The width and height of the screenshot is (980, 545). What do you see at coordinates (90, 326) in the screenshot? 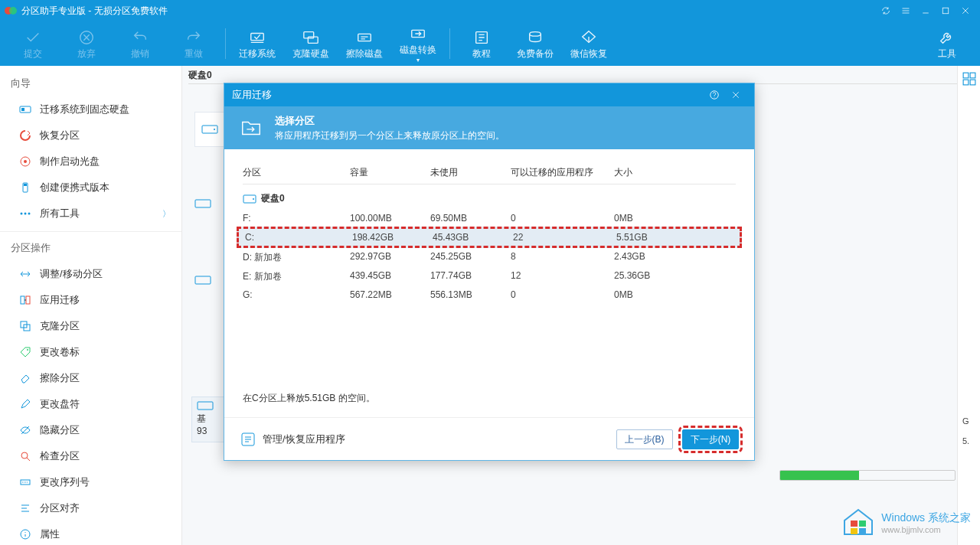
I see `sidebar-item-clone-partition: 克隆分区` at bounding box center [90, 326].